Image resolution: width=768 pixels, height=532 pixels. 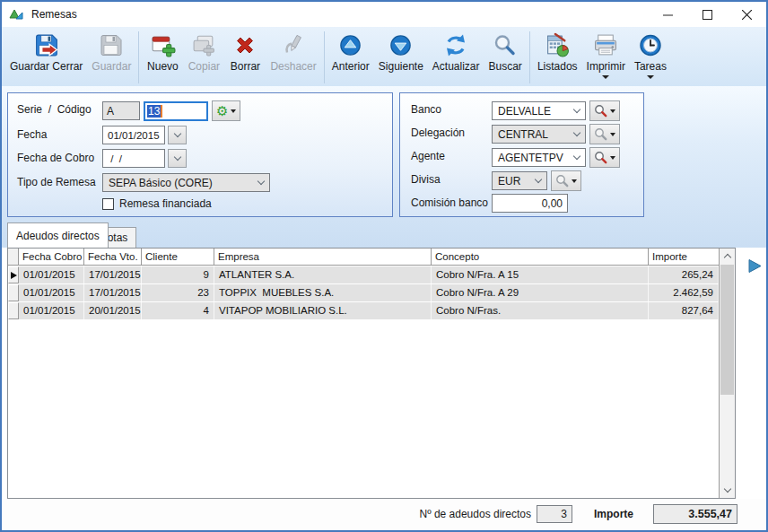 I want to click on agente-select: AGENTETPV, so click(x=538, y=158).